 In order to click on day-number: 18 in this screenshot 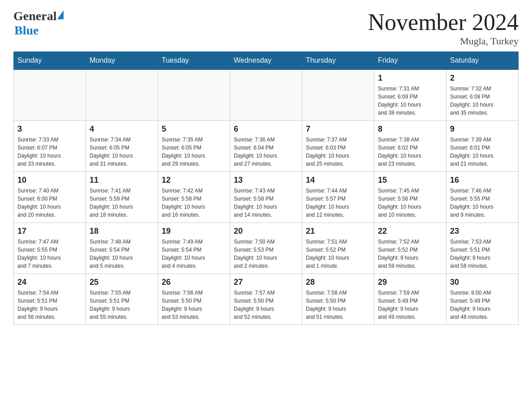, I will do `click(122, 231)`.